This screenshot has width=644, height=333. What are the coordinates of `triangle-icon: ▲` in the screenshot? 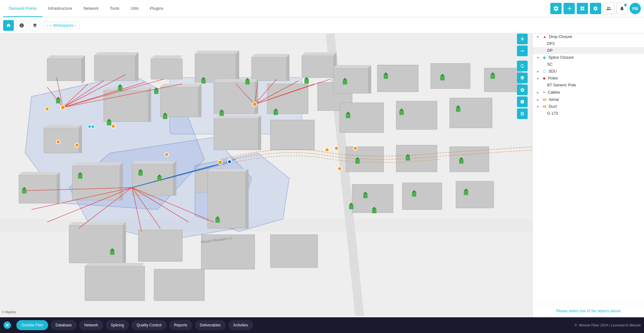 It's located at (545, 37).